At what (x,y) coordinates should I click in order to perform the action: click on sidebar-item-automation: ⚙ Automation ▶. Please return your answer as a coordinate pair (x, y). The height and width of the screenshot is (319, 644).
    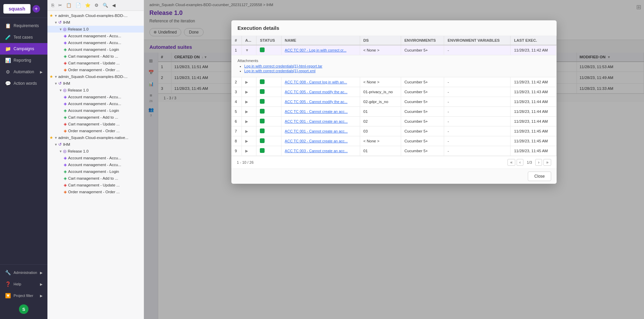
    Looking at the image, I should click on (24, 72).